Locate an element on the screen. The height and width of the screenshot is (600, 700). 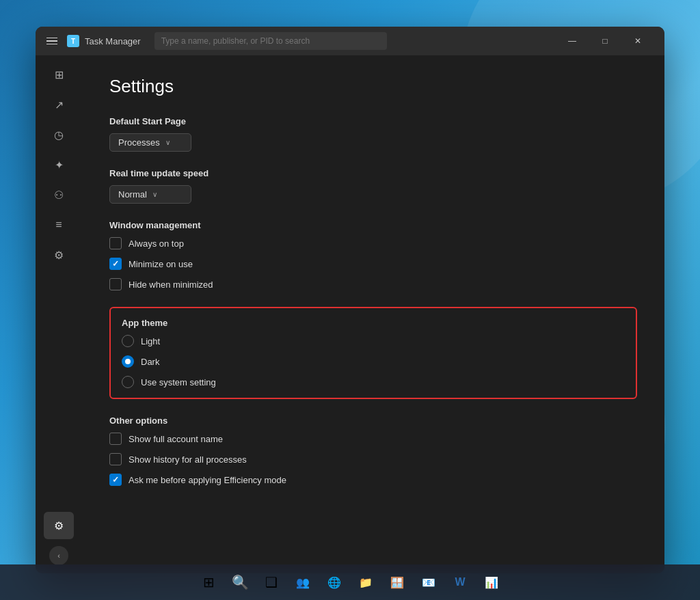
show-account-name-label: Show full account name is located at coordinates (176, 439).